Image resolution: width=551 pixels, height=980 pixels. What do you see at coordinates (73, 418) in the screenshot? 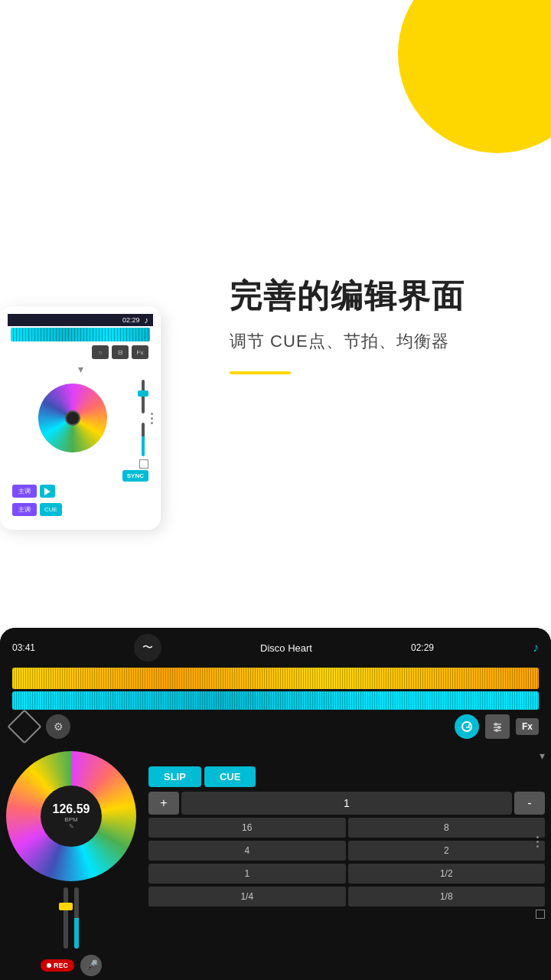
I see `dj-turntable-left` at bounding box center [73, 418].